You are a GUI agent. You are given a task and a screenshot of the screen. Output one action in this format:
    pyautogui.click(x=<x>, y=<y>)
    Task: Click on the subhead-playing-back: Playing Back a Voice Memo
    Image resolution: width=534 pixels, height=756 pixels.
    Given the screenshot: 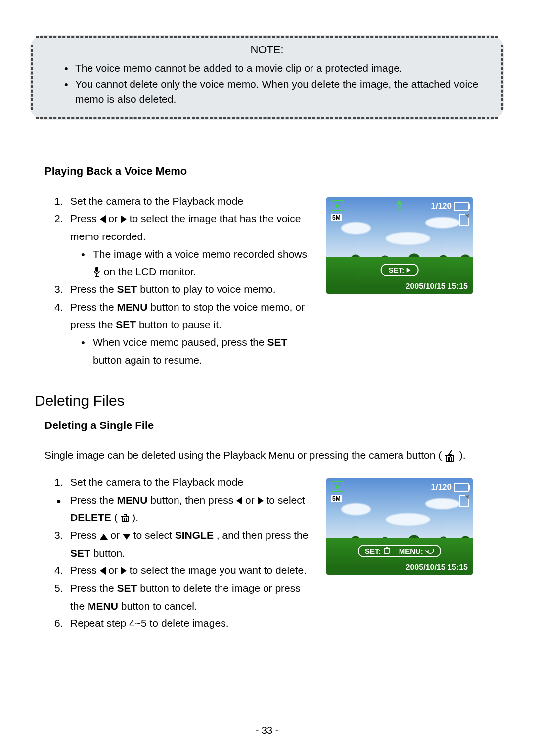 What is the action you would take?
    pyautogui.click(x=274, y=171)
    